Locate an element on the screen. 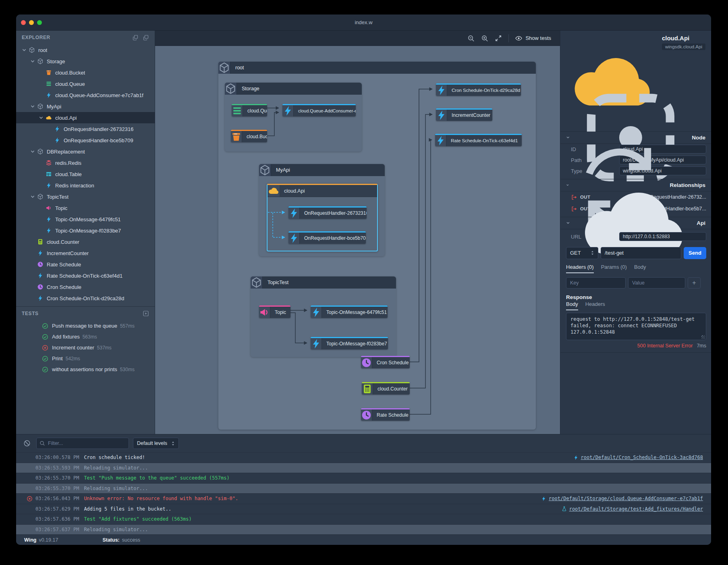  test-item: Increment counter537ms is located at coordinates (85, 347).